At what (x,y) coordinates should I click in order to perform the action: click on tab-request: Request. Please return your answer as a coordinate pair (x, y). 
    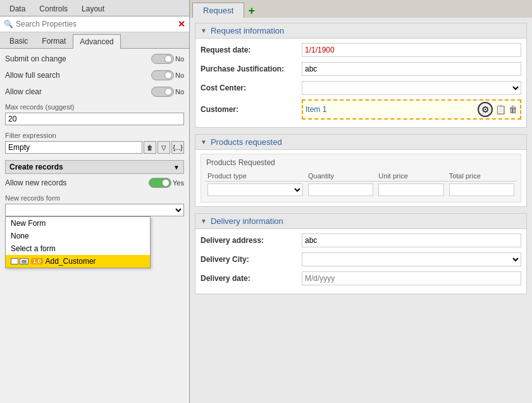
    Looking at the image, I should click on (218, 10).